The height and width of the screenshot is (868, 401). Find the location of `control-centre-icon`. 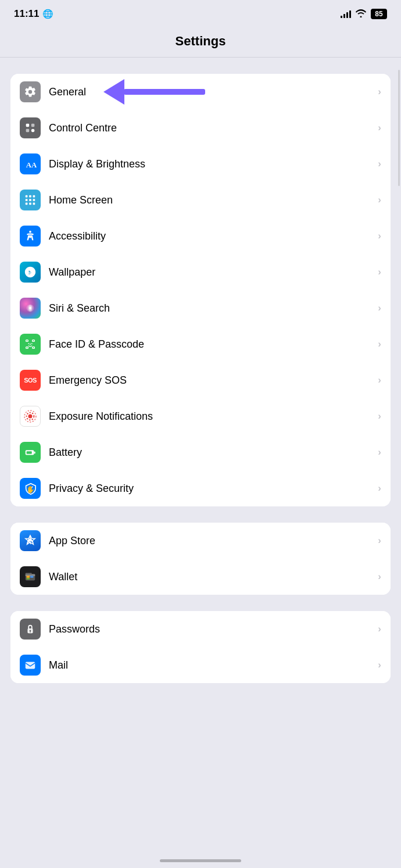

control-centre-icon is located at coordinates (30, 128).